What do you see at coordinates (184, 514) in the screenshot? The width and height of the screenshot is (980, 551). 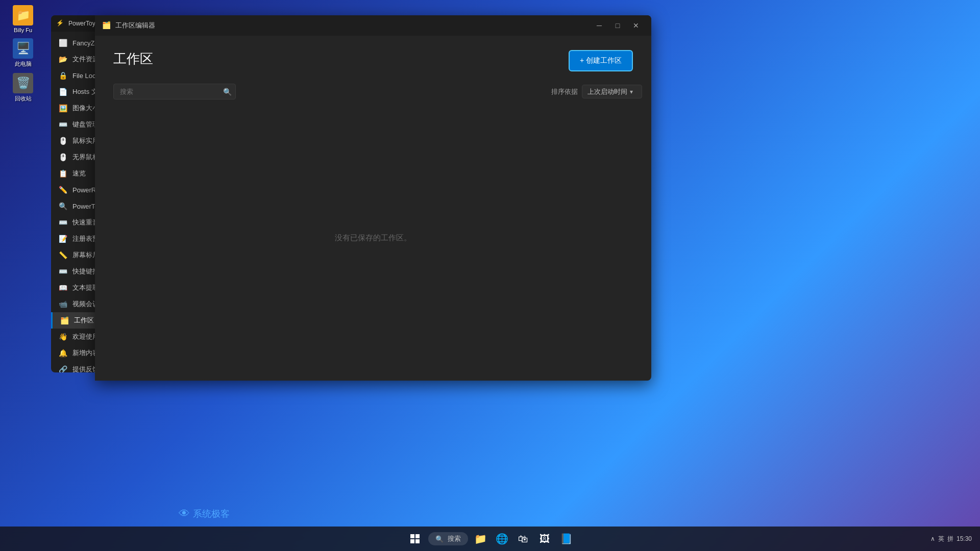 I see `watermark-icon: 👁` at bounding box center [184, 514].